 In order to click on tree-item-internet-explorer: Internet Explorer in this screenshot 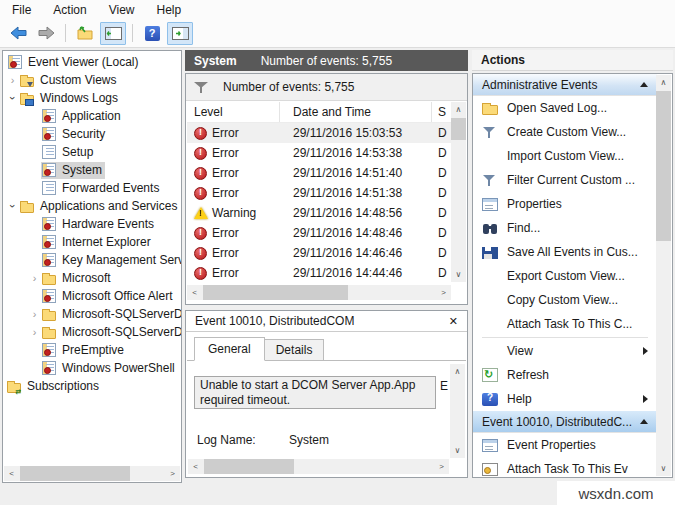, I will do `click(92, 242)`.